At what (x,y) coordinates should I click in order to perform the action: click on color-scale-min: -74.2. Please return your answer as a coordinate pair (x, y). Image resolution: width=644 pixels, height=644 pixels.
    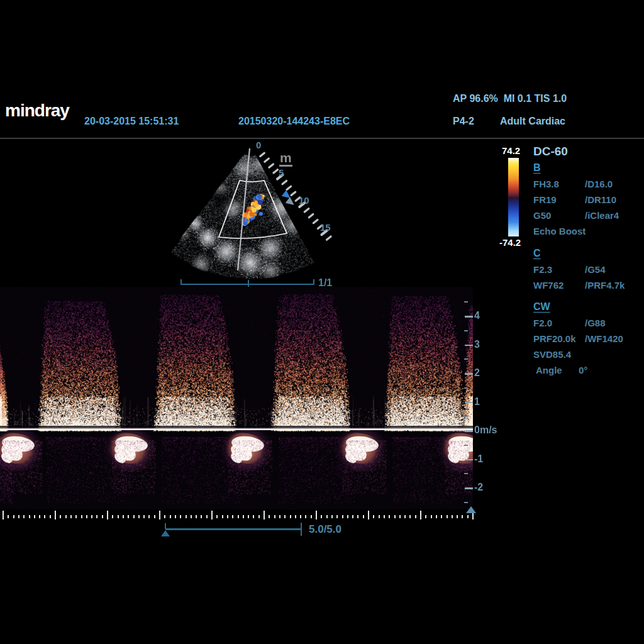
    Looking at the image, I should click on (510, 243).